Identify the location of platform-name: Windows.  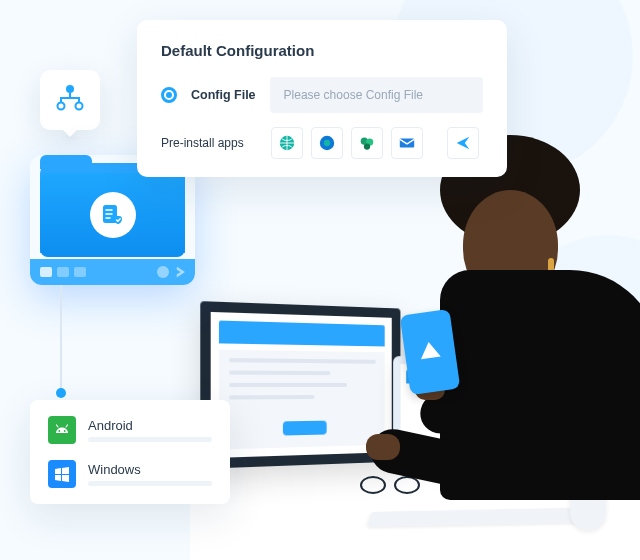
(150, 470).